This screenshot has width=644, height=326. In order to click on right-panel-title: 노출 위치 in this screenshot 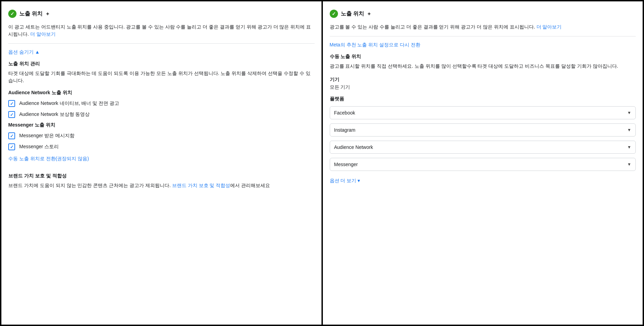, I will do `click(352, 14)`.